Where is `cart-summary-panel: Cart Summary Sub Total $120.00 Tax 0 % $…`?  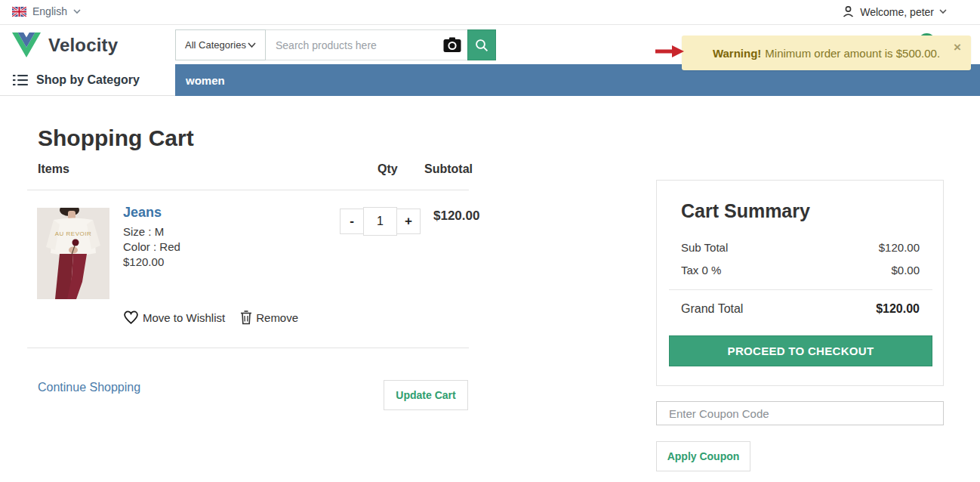
cart-summary-panel: Cart Summary Sub Total $120.00 Tax 0 % $… is located at coordinates (800, 283).